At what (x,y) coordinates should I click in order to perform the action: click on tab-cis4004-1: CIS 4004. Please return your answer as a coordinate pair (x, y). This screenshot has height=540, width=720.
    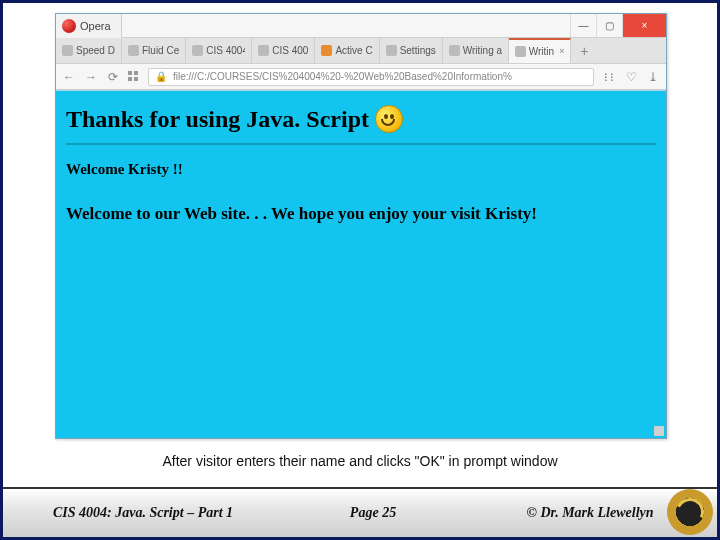
    Looking at the image, I should click on (219, 50).